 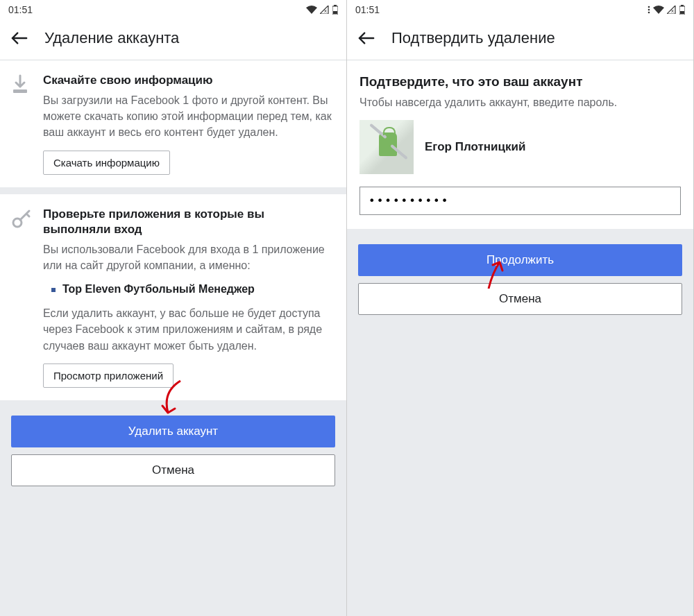 I want to click on page-title: Удаление аккаунта, so click(x=112, y=38).